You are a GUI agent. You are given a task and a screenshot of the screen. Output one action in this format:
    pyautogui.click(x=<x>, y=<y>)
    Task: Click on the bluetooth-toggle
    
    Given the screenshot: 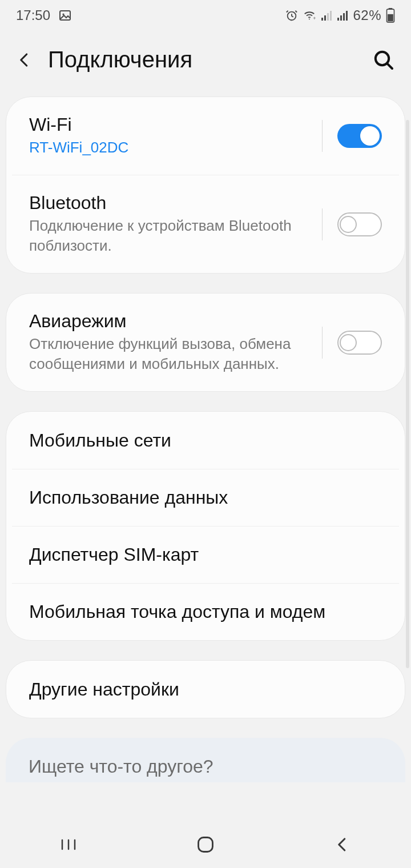 What is the action you would take?
    pyautogui.click(x=360, y=224)
    